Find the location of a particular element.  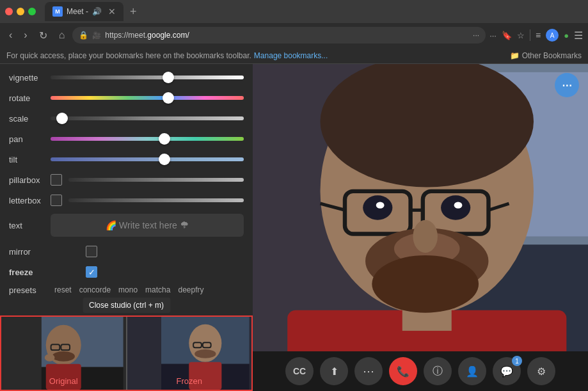

vignette-track is located at coordinates (147, 77).